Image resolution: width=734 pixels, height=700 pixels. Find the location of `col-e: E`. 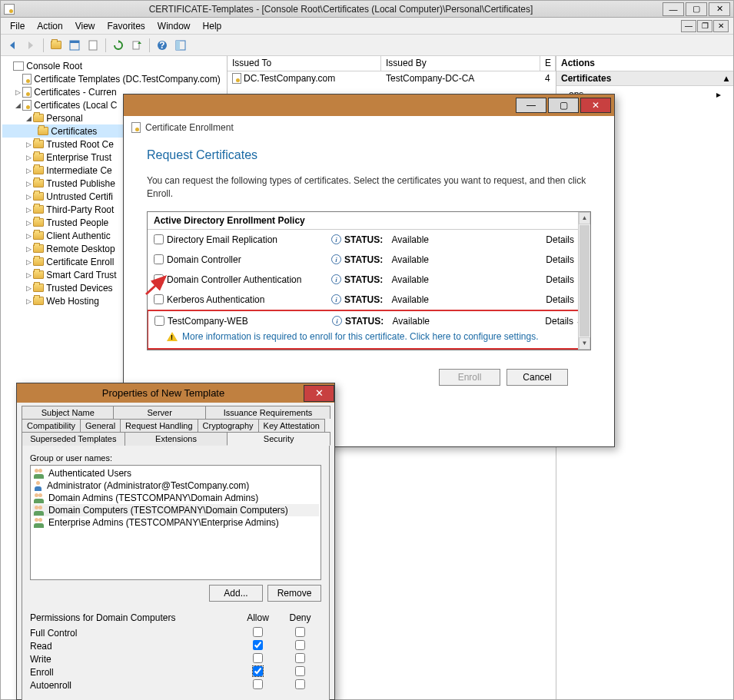

col-e: E is located at coordinates (548, 63).